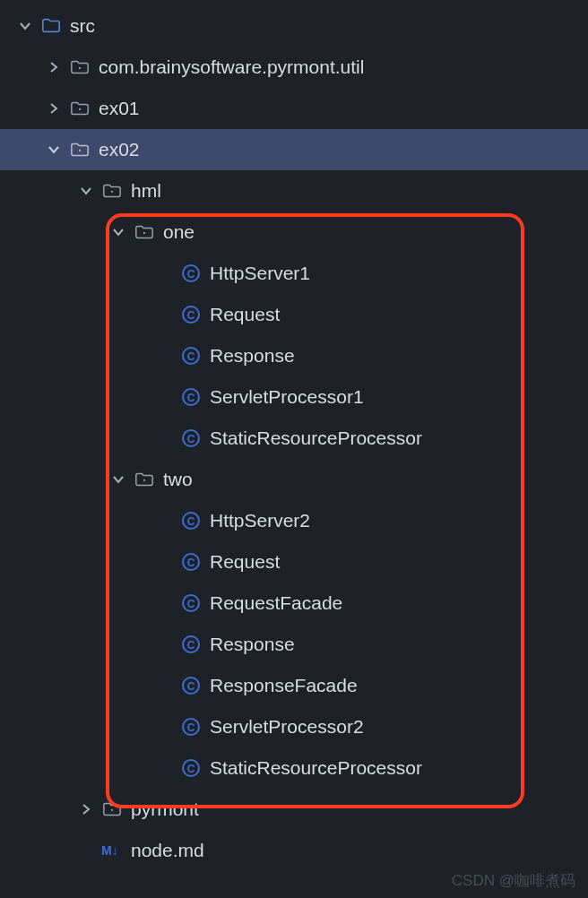 This screenshot has height=898, width=588. Describe the element at coordinates (294, 273) in the screenshot. I see `tree-class-httpserver1: C HttpServer1` at that location.